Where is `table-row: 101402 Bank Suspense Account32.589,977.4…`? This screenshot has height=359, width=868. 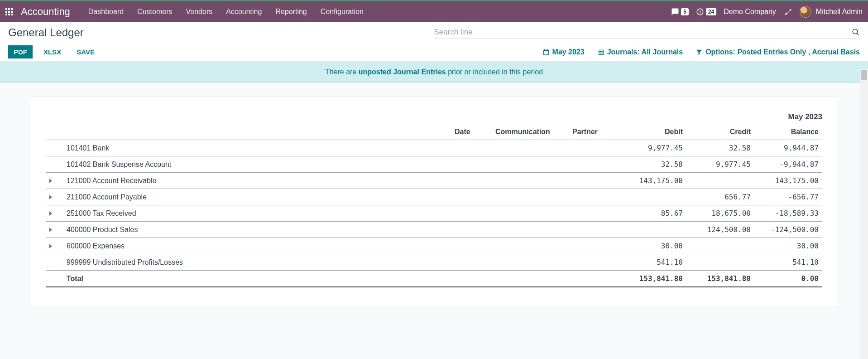
table-row: 101402 Bank Suspense Account32.589,977.4… is located at coordinates (434, 165).